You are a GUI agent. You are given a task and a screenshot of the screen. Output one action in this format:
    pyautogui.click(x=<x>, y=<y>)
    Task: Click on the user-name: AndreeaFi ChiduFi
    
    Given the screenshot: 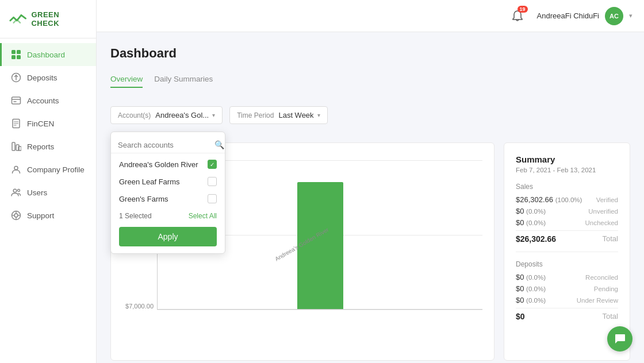 What is the action you would take?
    pyautogui.click(x=568, y=16)
    